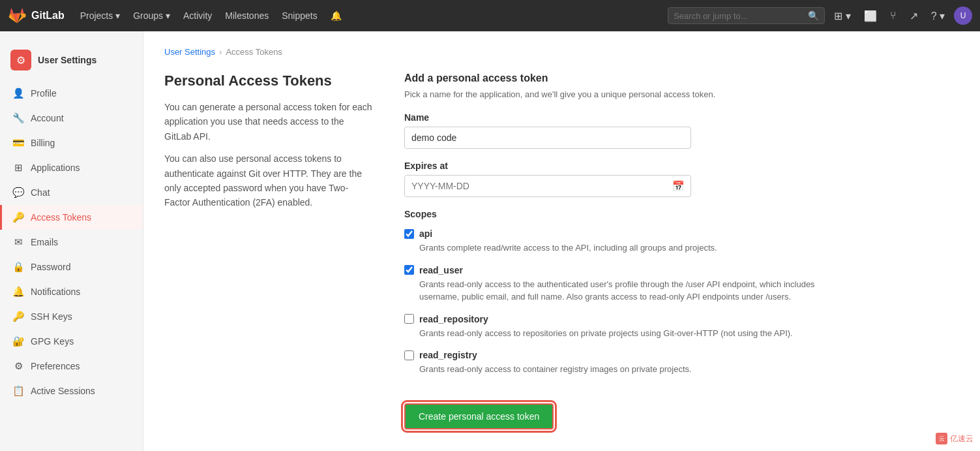 The width and height of the screenshot is (980, 451). I want to click on sidebar-item-notifications: 🔔 Notifications, so click(72, 292).